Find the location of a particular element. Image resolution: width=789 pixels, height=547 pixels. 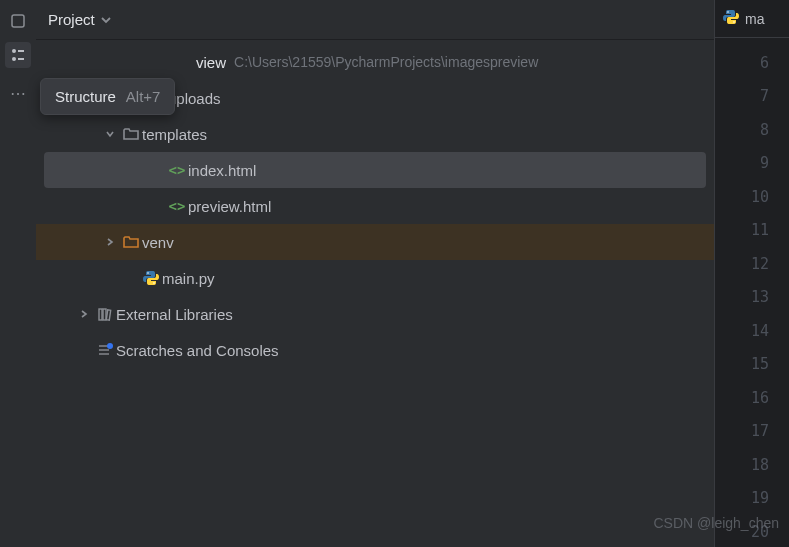

file-label: preview.html is located at coordinates (230, 206).